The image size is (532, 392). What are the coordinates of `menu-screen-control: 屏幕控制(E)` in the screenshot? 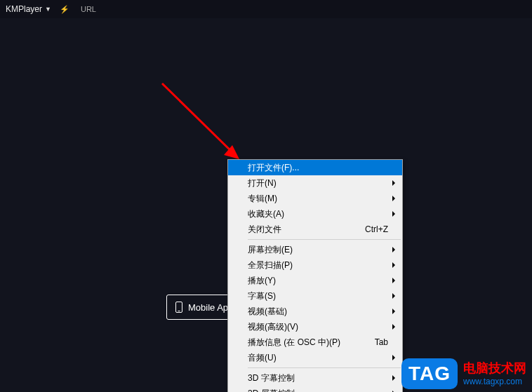 It's located at (315, 250).